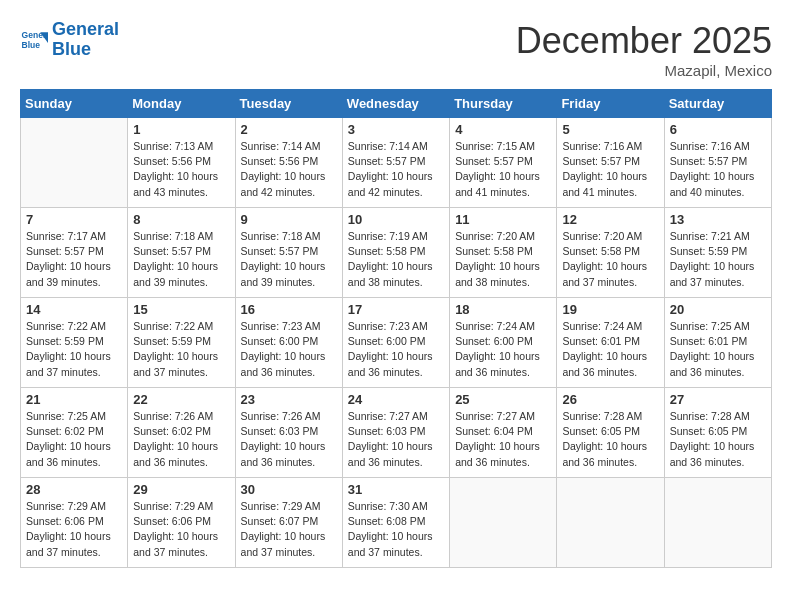 The height and width of the screenshot is (612, 792). I want to click on weekday-header-wednesday: Wednesday, so click(396, 104).